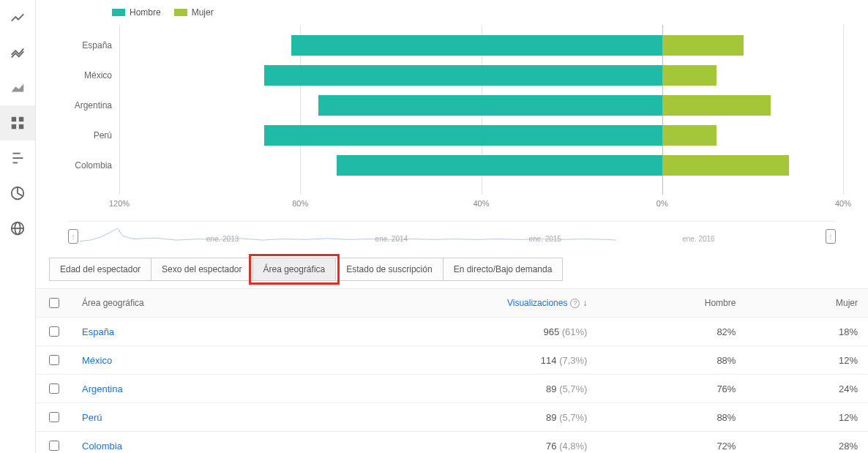 This screenshot has height=453, width=868. I want to click on bar-chart-icon, so click(18, 158).